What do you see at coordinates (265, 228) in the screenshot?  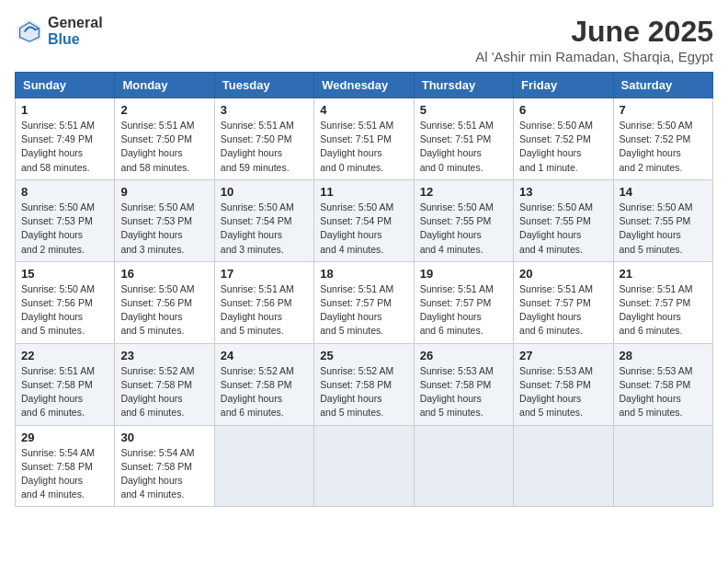 I see `day-info: Sunrise: 5:50 AMSunset: 7:54 PMDaylight …` at bounding box center [265, 228].